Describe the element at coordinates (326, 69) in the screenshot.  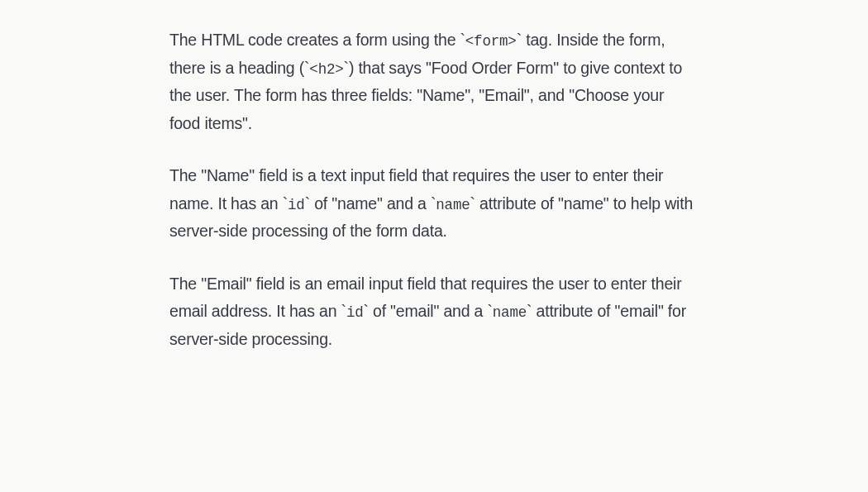
I see `code-inline: <h2>` at that location.